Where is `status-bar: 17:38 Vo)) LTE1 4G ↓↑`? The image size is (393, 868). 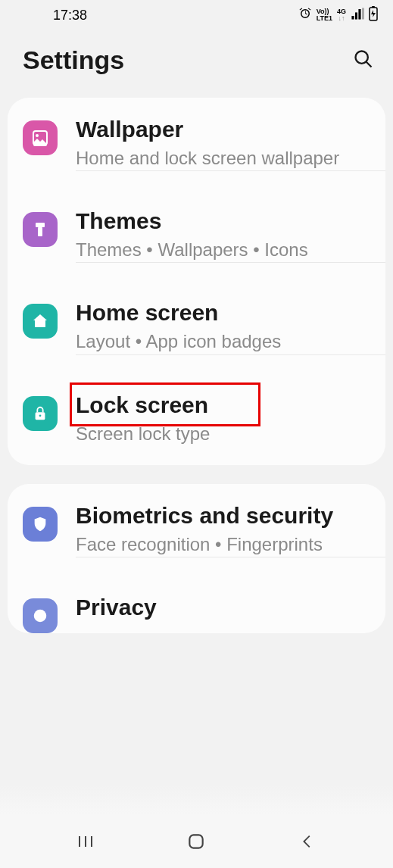 status-bar: 17:38 Vo)) LTE1 4G ↓↑ is located at coordinates (197, 15).